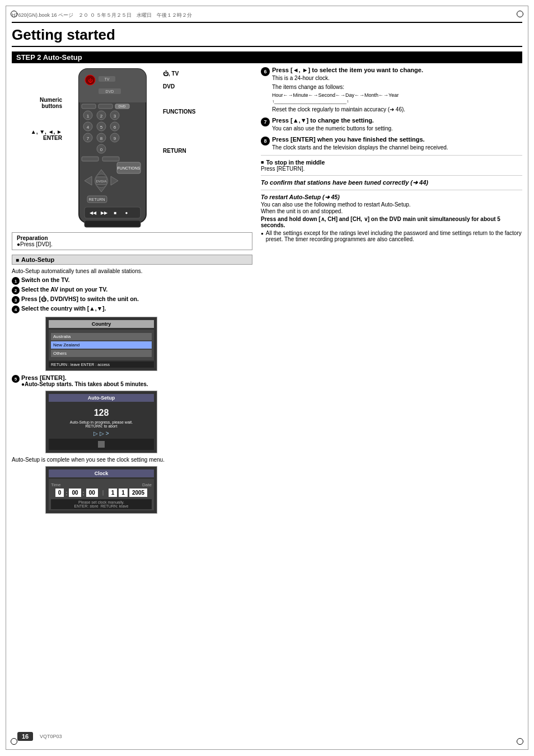  Describe the element at coordinates (101, 398) in the screenshot. I see `auto-setup-screen-header: Auto-Setup` at that location.